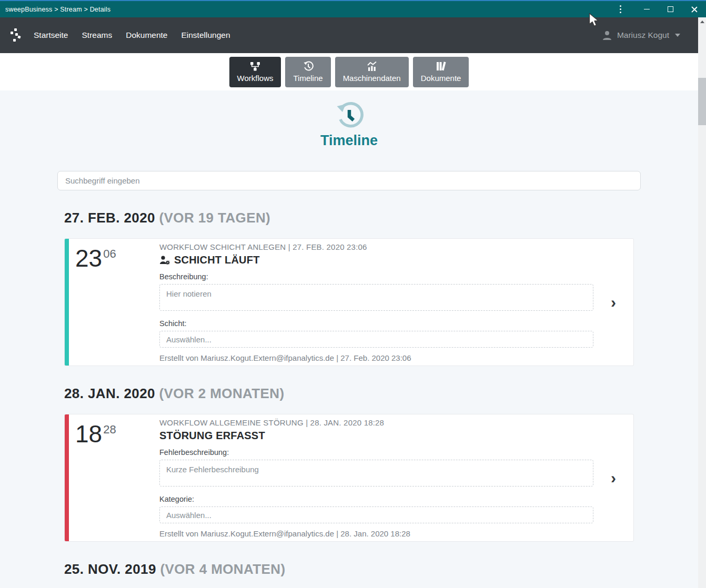 The image size is (706, 588). I want to click on field-label: Schicht:, so click(377, 323).